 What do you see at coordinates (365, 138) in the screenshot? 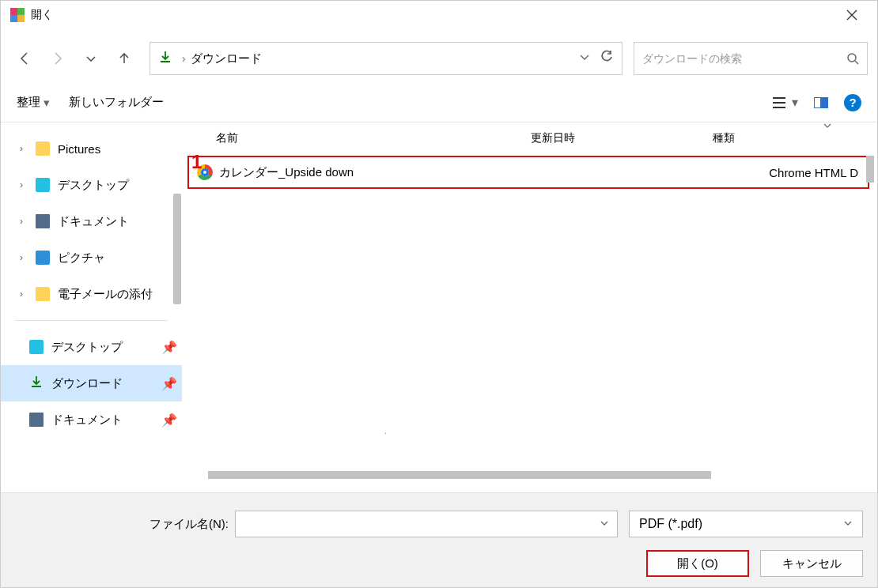
I see `column-name: 名前` at bounding box center [365, 138].